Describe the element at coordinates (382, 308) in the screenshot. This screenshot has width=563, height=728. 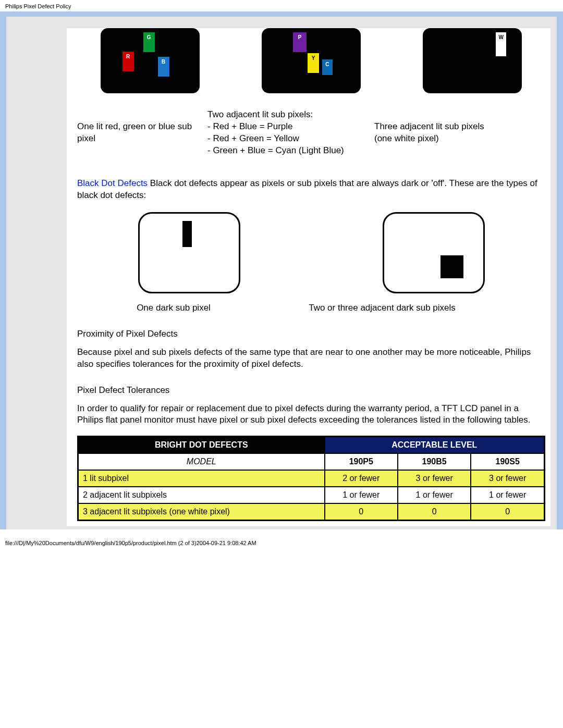
I see `caption-two-dark: Two or three adjacent dark sub pixels` at that location.